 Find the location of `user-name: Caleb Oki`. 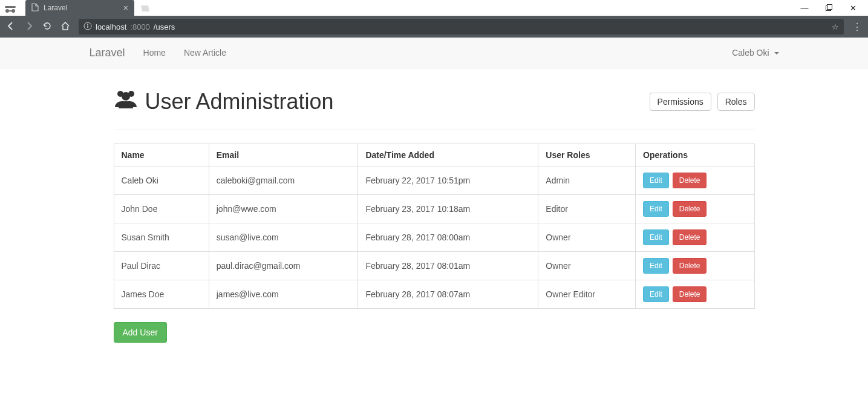

user-name: Caleb Oki is located at coordinates (750, 53).